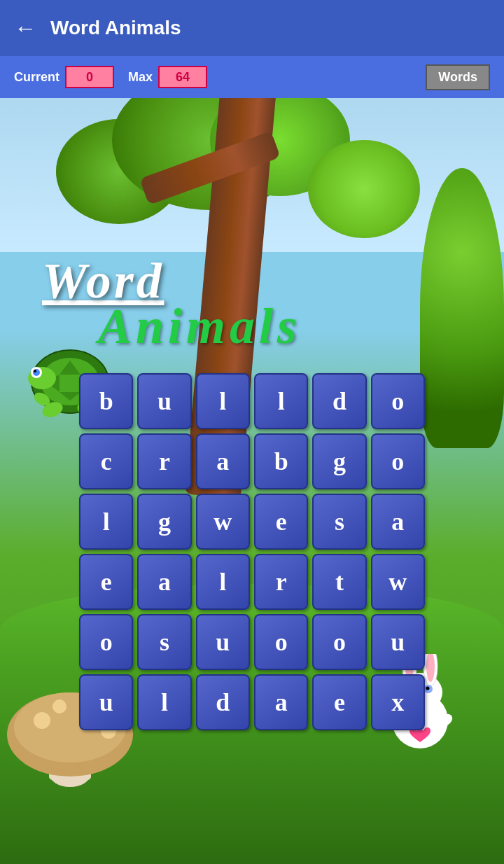  What do you see at coordinates (106, 461) in the screenshot?
I see `grid-cell-1-0: c` at bounding box center [106, 461].